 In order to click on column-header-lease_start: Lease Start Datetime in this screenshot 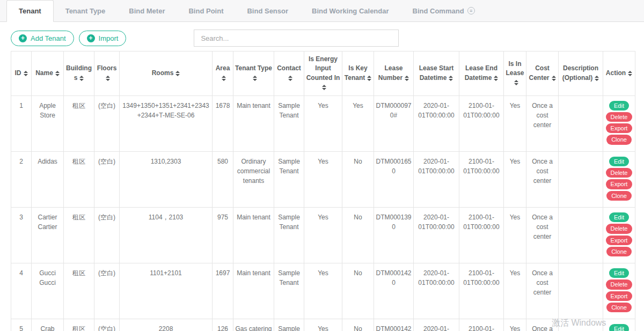, I will do `click(437, 74)`.